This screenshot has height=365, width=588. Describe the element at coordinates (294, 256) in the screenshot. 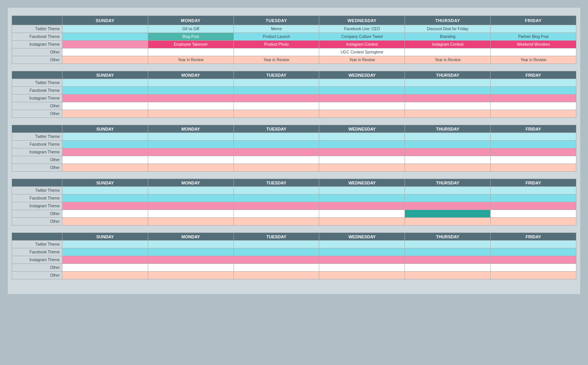

I see `week-5: SUNDAY MONDAY TUESDAY WEDNESDAY THURSDAY…` at that location.